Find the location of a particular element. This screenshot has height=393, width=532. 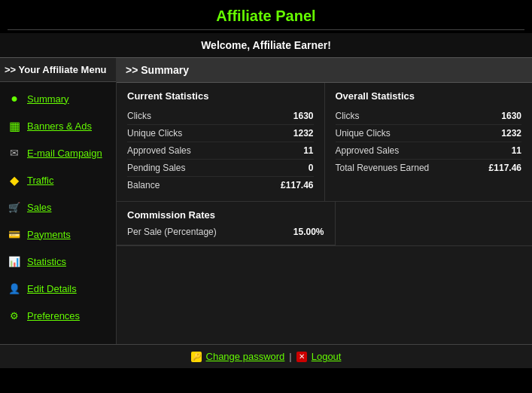

stat-value-pending-sales: 0 is located at coordinates (291, 168).